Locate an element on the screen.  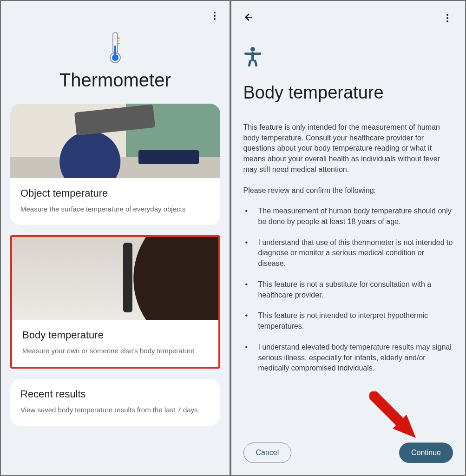
card-title: Recent results is located at coordinates (115, 394).